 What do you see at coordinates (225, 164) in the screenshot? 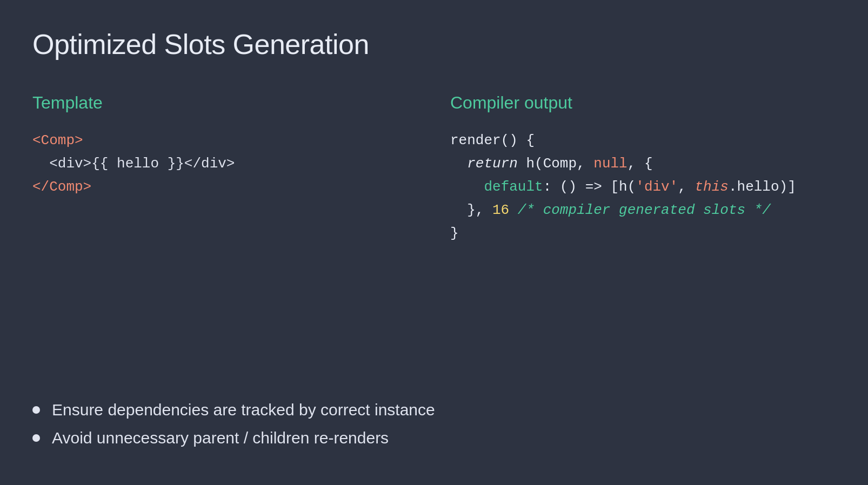
I see `template-line-2: <div>{{ hello }}</div>` at bounding box center [225, 164].